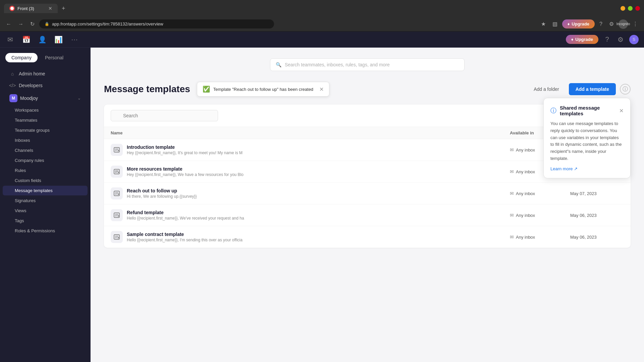 Image resolution: width=644 pixels, height=362 pixels. What do you see at coordinates (592, 89) in the screenshot?
I see `add-template-button: Add a template` at bounding box center [592, 89].